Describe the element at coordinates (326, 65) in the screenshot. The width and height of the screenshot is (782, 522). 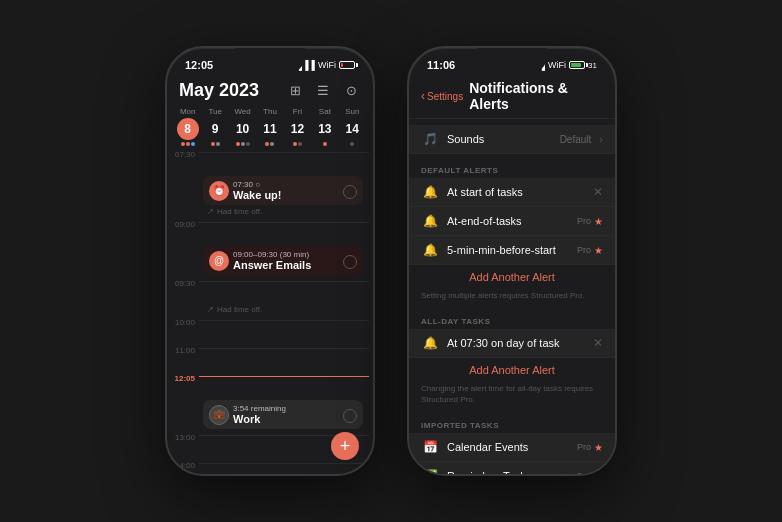
I see `status-icons: ▐▐▐ WiFi` at that location.